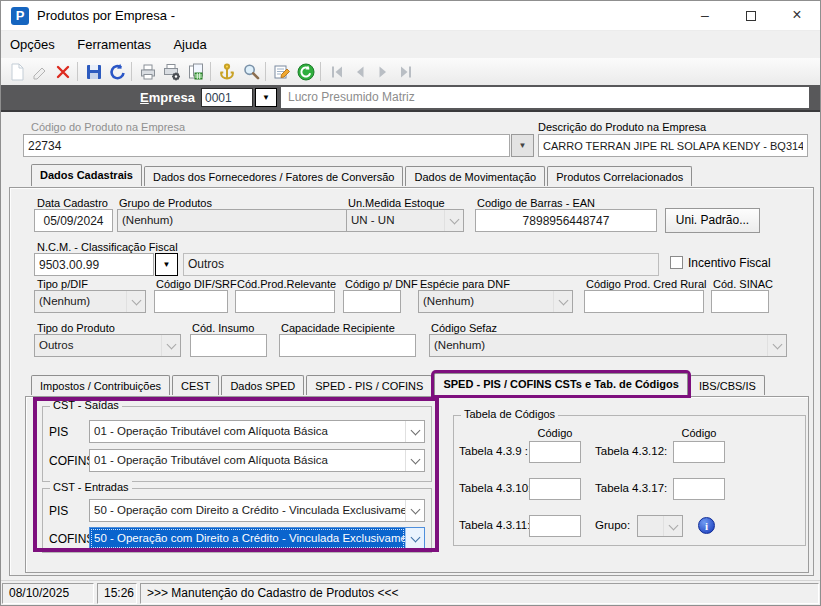  I want to click on save-button, so click(94, 72).